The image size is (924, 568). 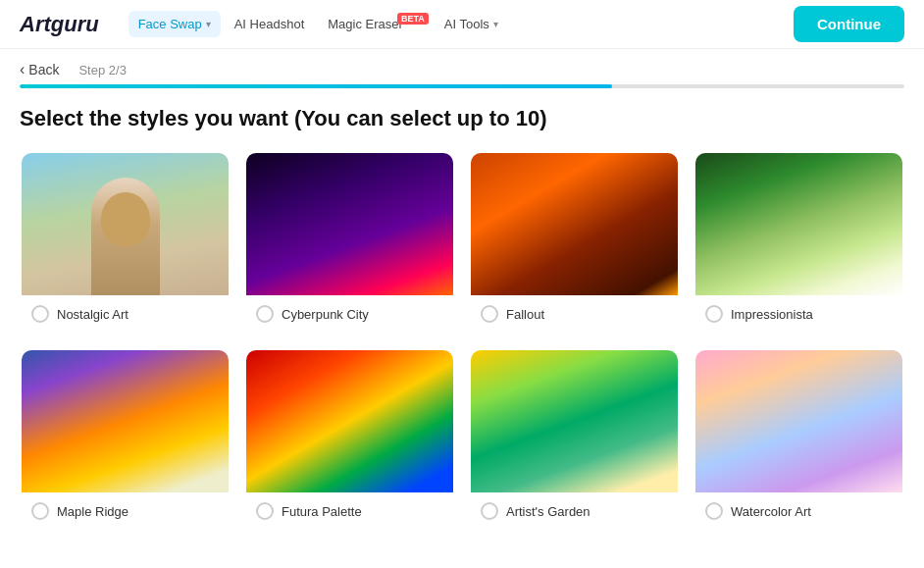 I want to click on style-image-artists-garden, so click(x=575, y=422).